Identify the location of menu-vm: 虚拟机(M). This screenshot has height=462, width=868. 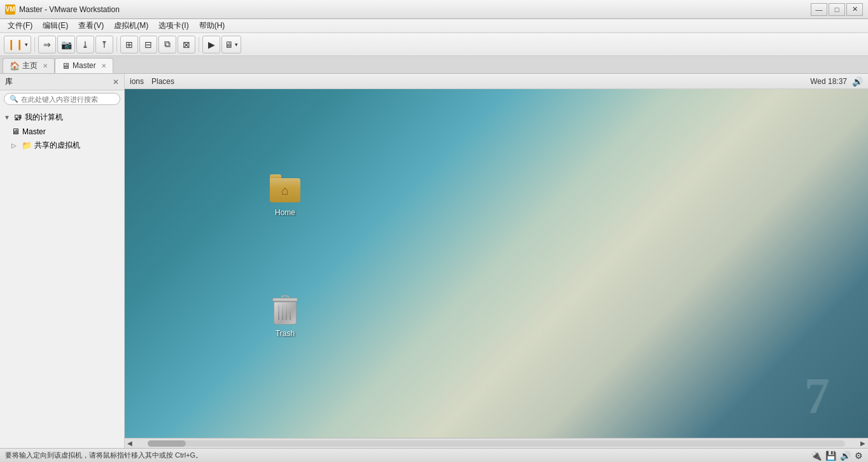
(131, 25).